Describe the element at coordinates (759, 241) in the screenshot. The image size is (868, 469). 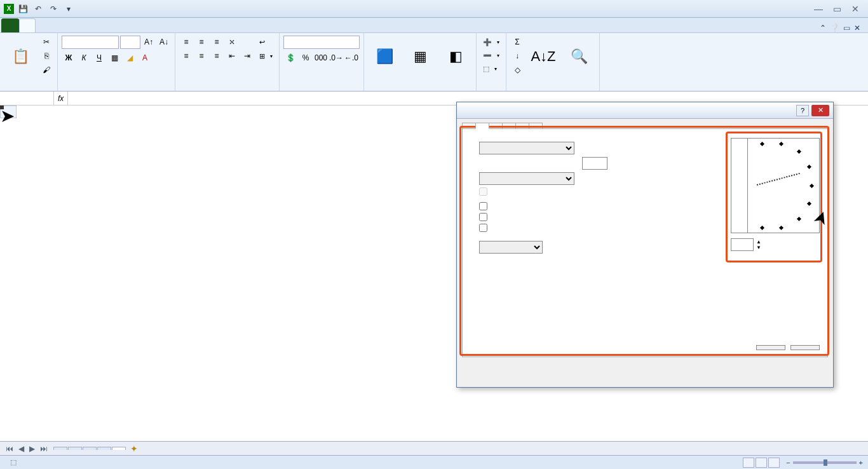
I see `deg-up-icon: ▲` at that location.